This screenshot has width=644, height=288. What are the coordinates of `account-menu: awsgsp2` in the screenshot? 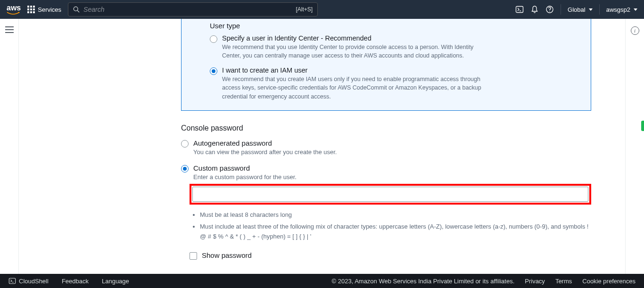 It's located at (622, 9).